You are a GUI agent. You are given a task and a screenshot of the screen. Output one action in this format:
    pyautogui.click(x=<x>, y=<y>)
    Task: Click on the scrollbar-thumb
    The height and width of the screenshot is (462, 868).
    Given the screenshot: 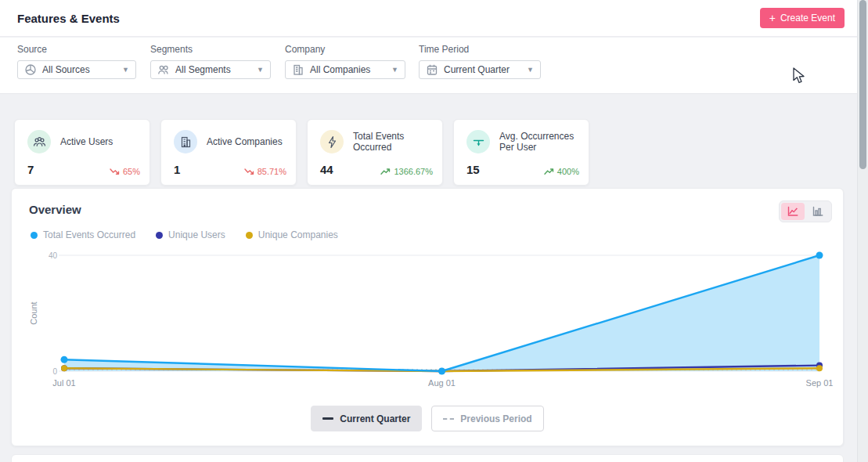 What is the action you would take?
    pyautogui.click(x=863, y=85)
    